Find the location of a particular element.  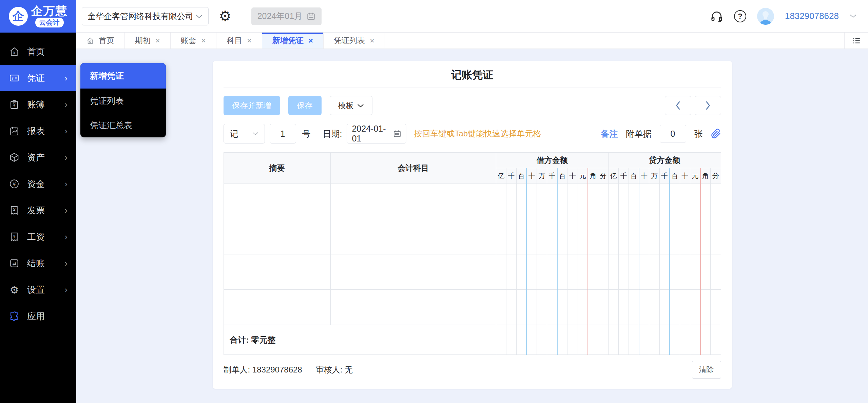

sidebar-item-closing: ⇄ 结账 › is located at coordinates (38, 263).